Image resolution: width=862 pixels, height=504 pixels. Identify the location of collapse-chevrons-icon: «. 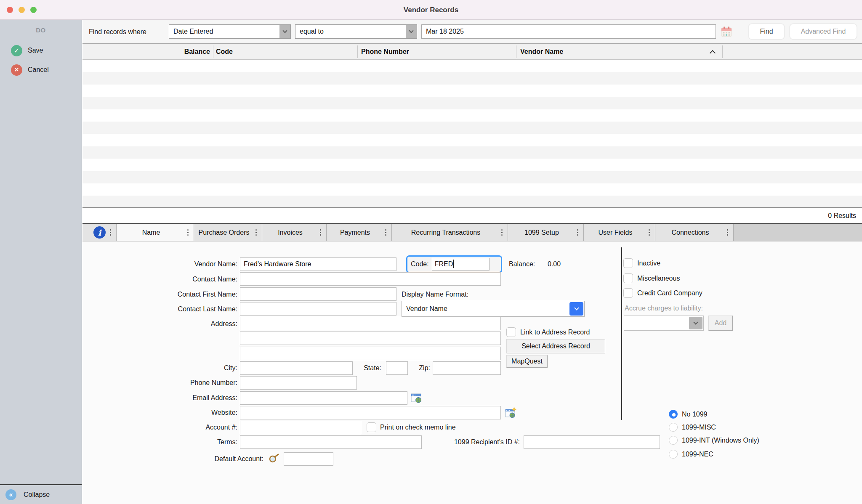
(11, 495).